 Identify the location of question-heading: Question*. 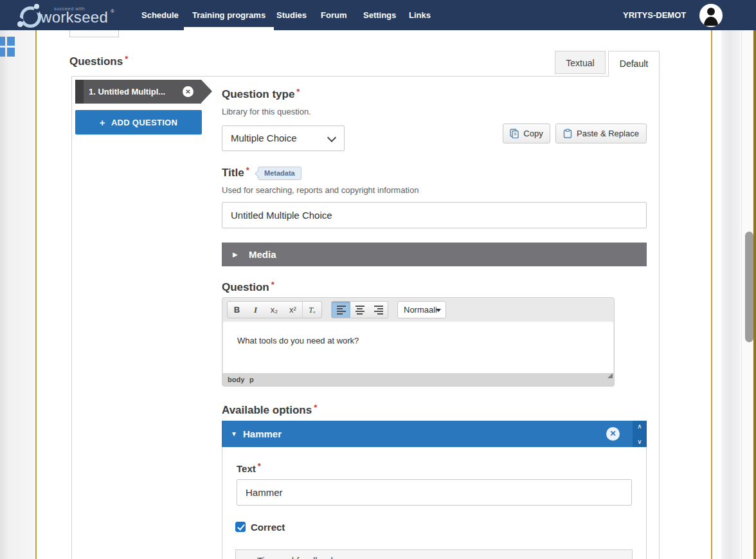
(248, 287).